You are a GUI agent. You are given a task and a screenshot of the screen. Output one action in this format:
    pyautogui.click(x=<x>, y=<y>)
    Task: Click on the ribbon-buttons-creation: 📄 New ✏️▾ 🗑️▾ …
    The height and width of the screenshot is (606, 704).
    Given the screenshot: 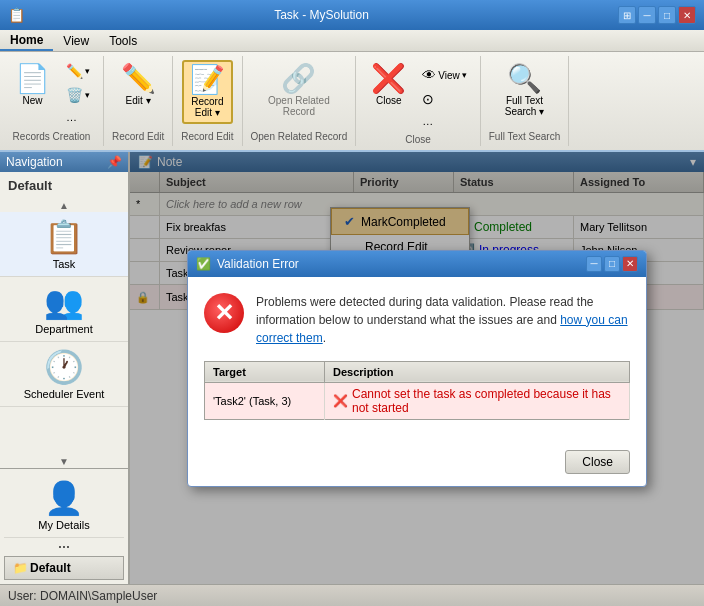 What is the action you would take?
    pyautogui.click(x=52, y=93)
    